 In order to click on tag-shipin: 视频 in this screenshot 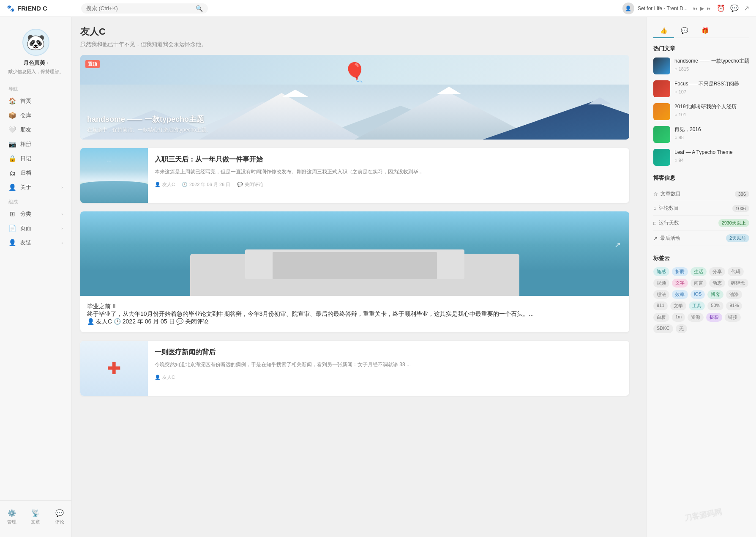, I will do `click(661, 283)`.